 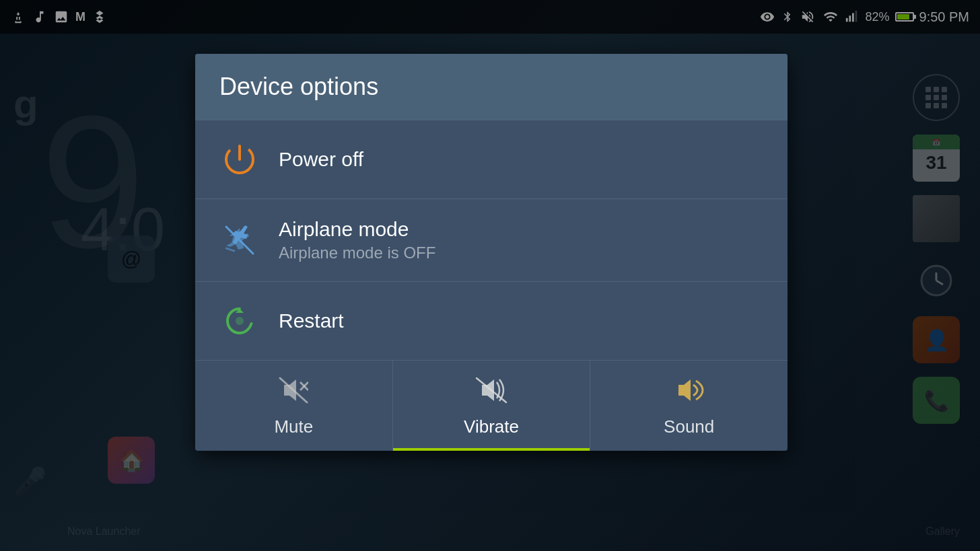 I want to click on vibrate-button: Vibrate, so click(x=492, y=406).